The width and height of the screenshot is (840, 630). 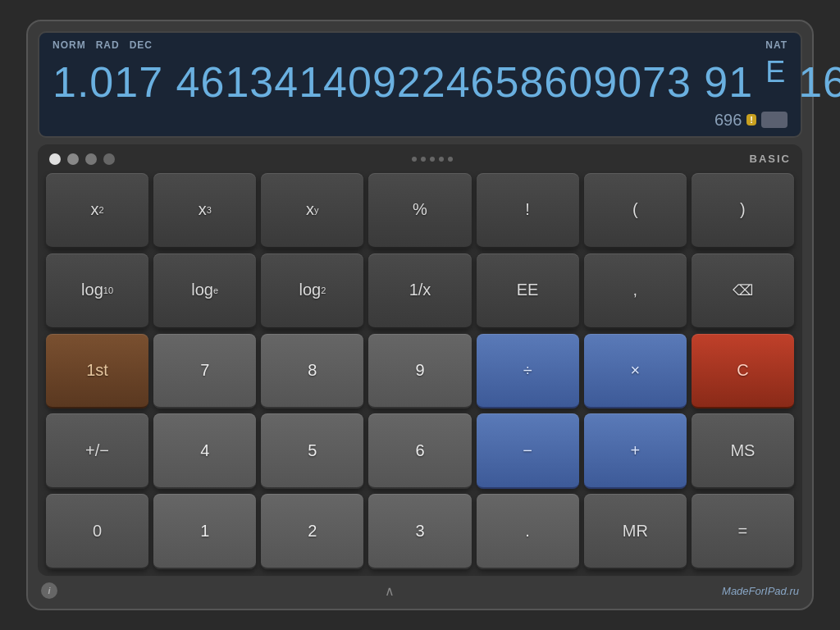 What do you see at coordinates (109, 159) in the screenshot?
I see `tl-gray3` at bounding box center [109, 159].